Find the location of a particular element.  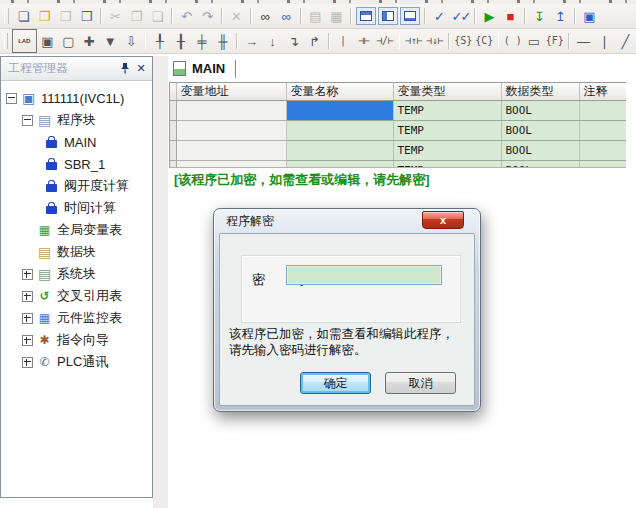

tree-item-program-blocks: 程序块 is located at coordinates (76, 120).